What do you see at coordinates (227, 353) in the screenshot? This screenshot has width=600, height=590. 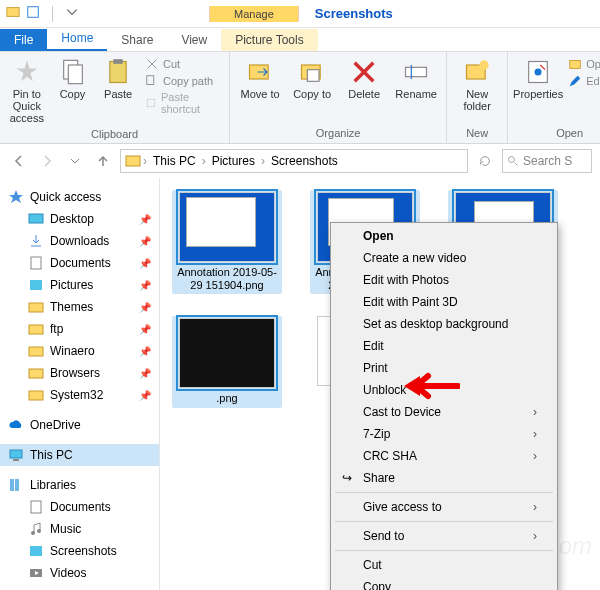 I see `thumbnail` at bounding box center [227, 353].